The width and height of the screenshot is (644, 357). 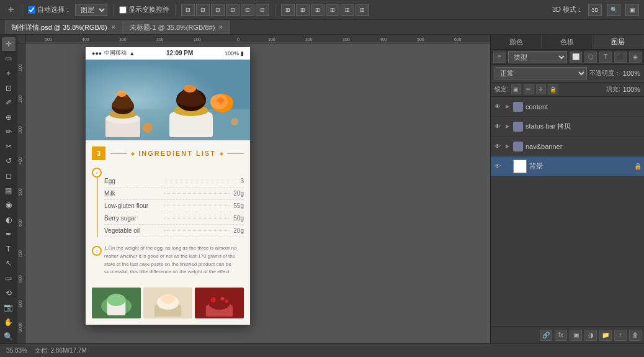 What do you see at coordinates (9, 278) in the screenshot?
I see `shape-tool: ▭` at bounding box center [9, 278].